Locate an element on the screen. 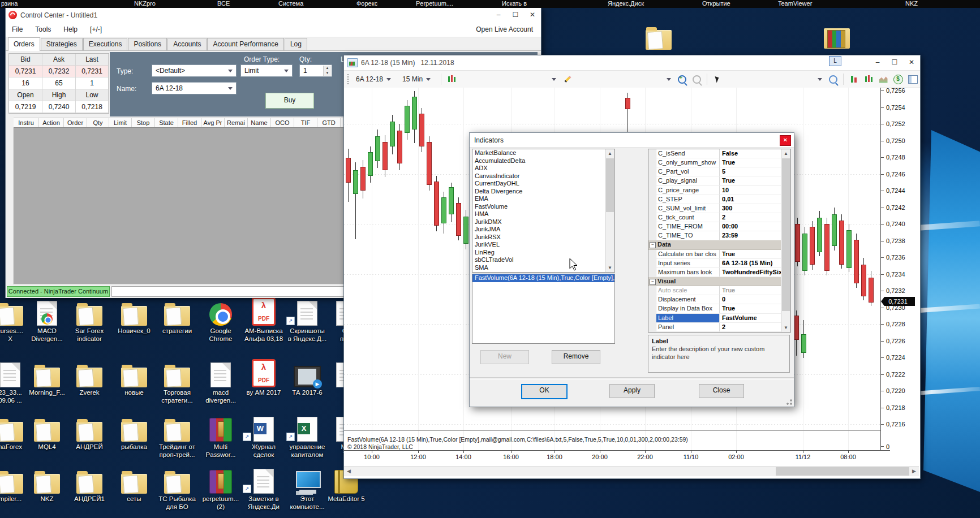 This screenshot has height=518, width=980. configured-indicators-list: FastVolume(6A 12-18 (15 Min),True,Color … is located at coordinates (543, 309).